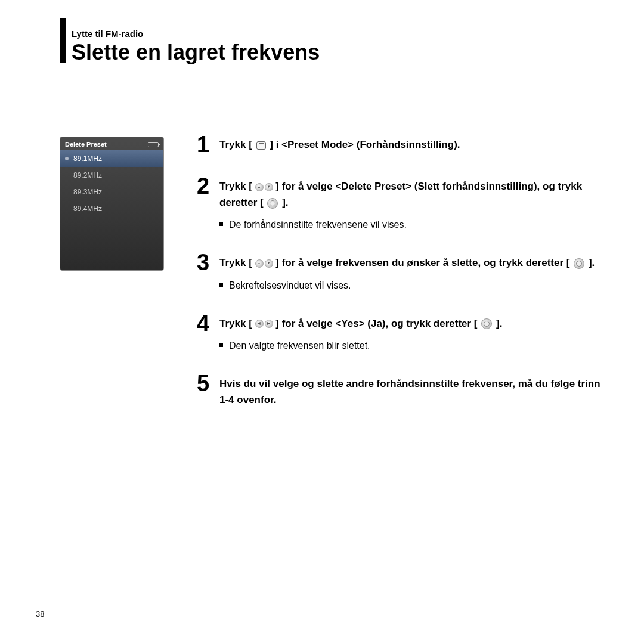  I want to click on step: 3Trykk [ ] for å velge frekvensen du øns…, so click(402, 273).